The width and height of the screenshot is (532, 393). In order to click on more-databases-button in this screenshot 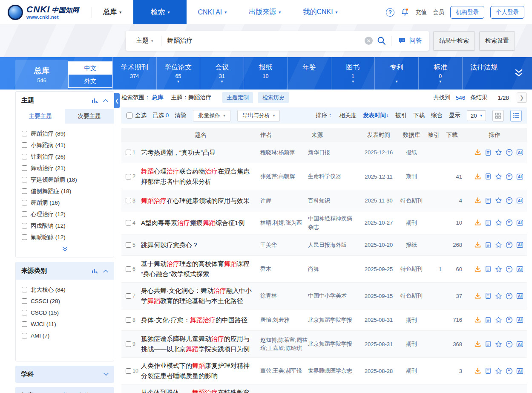, I will do `click(519, 73)`.